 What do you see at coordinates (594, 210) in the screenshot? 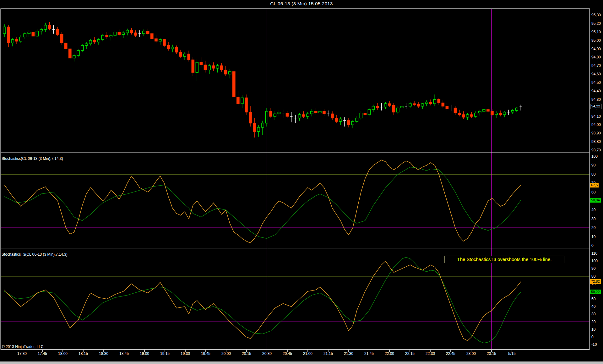
I see `stochastics-axis-label: 40` at bounding box center [594, 210].